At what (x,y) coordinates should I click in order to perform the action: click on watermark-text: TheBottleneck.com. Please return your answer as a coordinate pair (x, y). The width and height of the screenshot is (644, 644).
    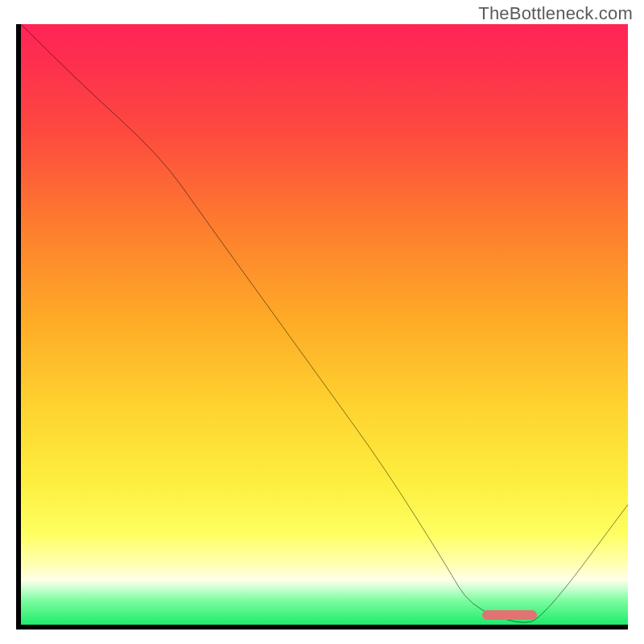
    Looking at the image, I should click on (555, 14).